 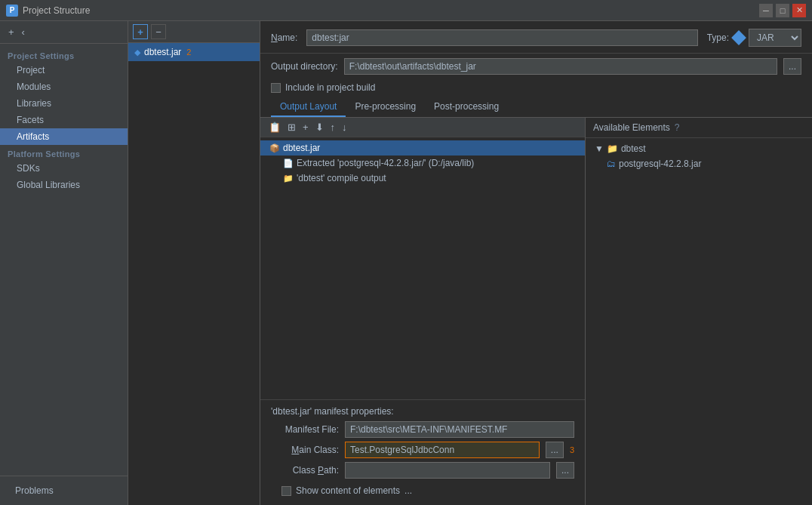 I want to click on show-content-extra: ..., so click(x=408, y=491).